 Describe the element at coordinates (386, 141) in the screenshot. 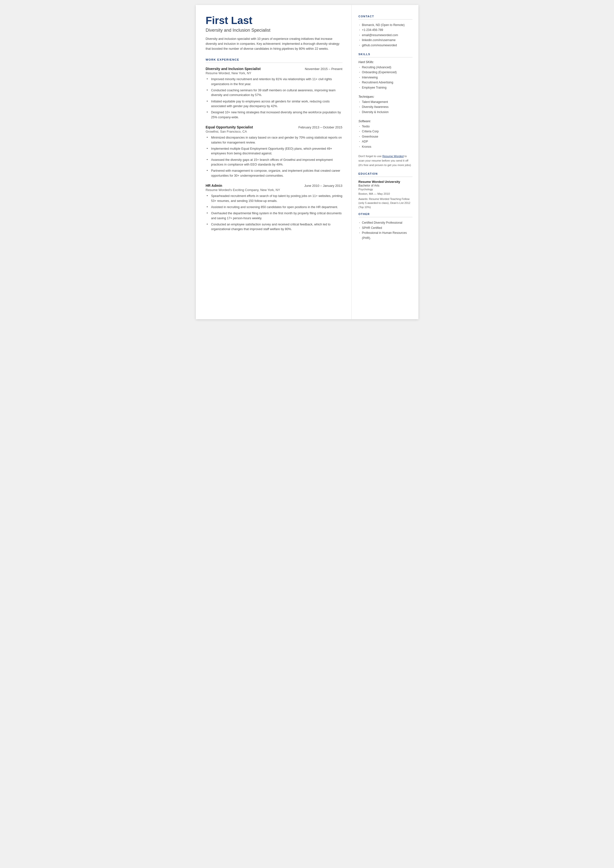

I see `software-4: ADP` at that location.